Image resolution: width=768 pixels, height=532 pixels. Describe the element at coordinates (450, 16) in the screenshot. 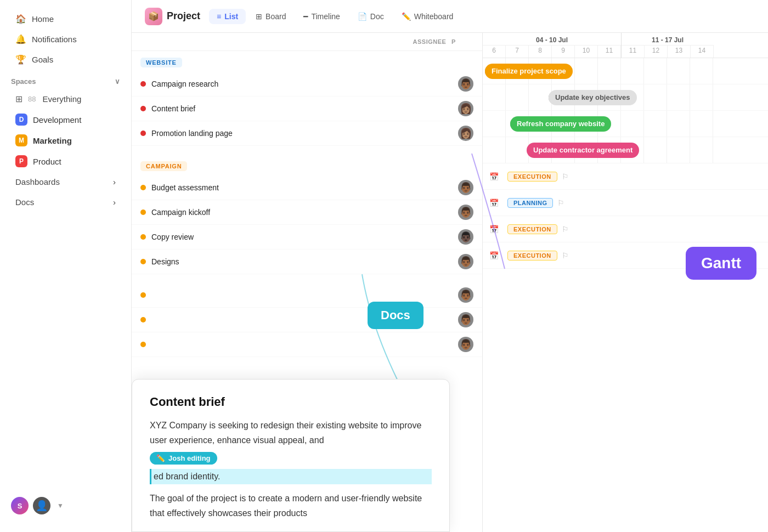

I see `app-header: 📦 Project ≡ List ⊞ Board ━ Timeline 📄 Do…` at that location.